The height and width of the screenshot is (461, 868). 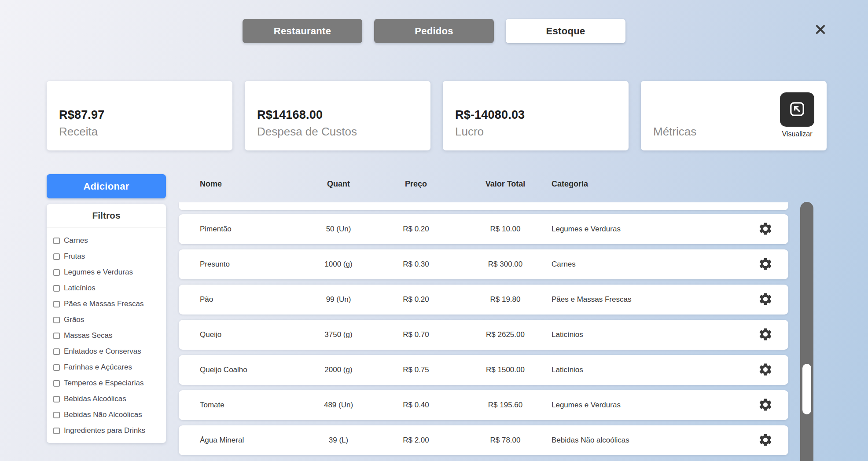 I want to click on cell-quant: 99 (Un), so click(x=338, y=300).